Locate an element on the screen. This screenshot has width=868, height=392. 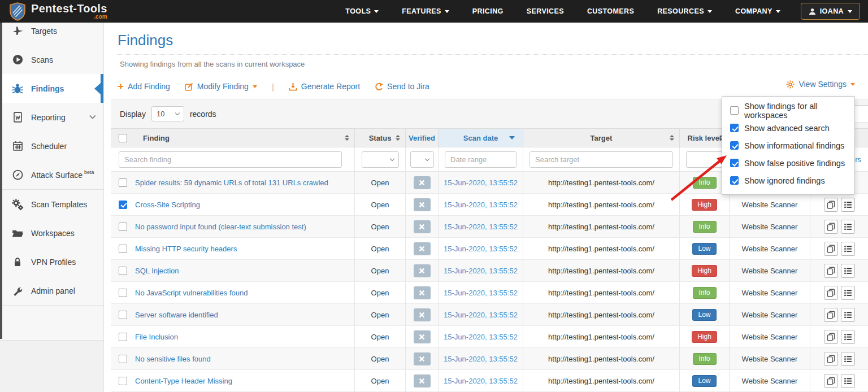
finding-link: No JavaScript vulnerabilities found is located at coordinates (191, 293).